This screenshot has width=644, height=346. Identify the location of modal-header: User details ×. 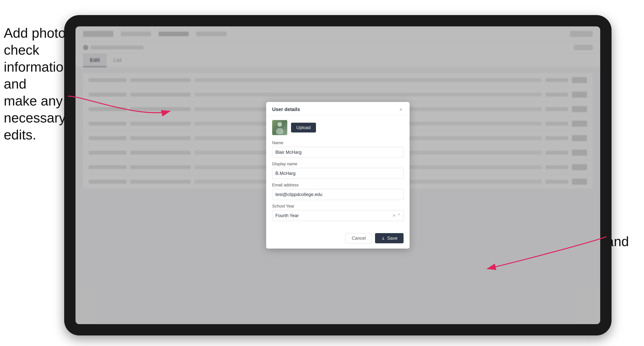
(338, 109).